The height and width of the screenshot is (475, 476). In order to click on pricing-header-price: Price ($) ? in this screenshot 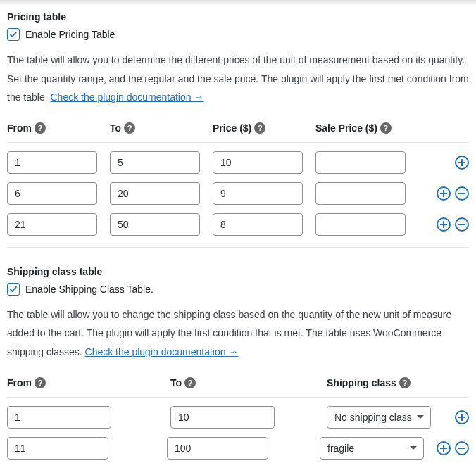, I will do `click(258, 128)`.